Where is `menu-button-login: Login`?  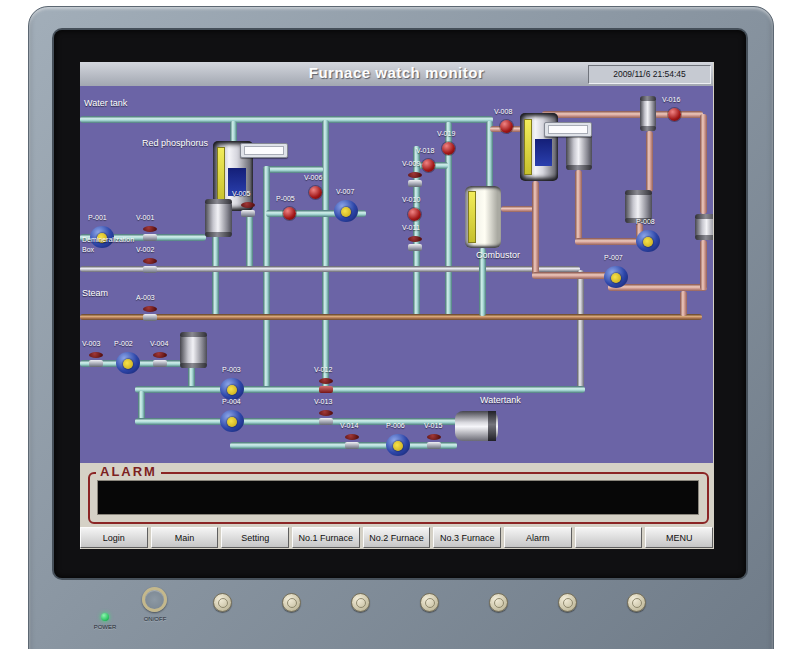
menu-button-login: Login is located at coordinates (114, 538).